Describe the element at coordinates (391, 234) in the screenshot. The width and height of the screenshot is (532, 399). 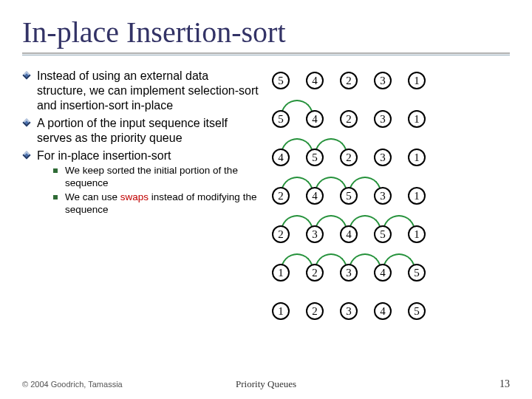
I see `sequence-row: 23451` at that location.